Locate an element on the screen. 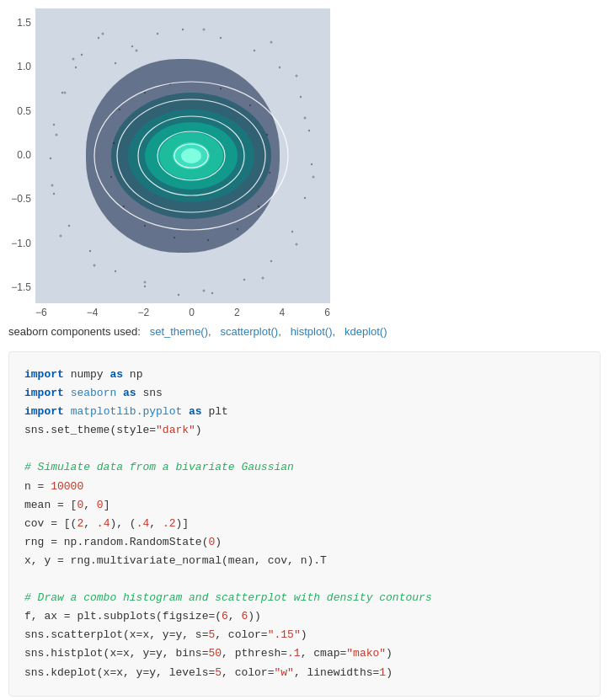 The width and height of the screenshot is (609, 700). code-line-2: import seaborn as sns is located at coordinates (305, 393).